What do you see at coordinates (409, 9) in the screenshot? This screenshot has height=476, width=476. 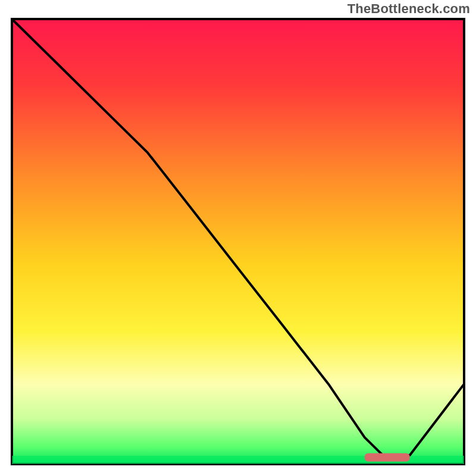 I see `watermark-text: TheBottleneck.com` at bounding box center [409, 9].